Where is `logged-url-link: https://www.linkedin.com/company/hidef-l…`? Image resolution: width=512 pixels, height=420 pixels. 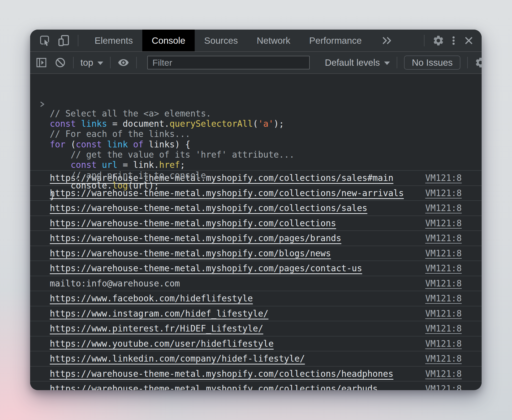 logged-url-link: https://www.linkedin.com/company/hidef-l… is located at coordinates (177, 359).